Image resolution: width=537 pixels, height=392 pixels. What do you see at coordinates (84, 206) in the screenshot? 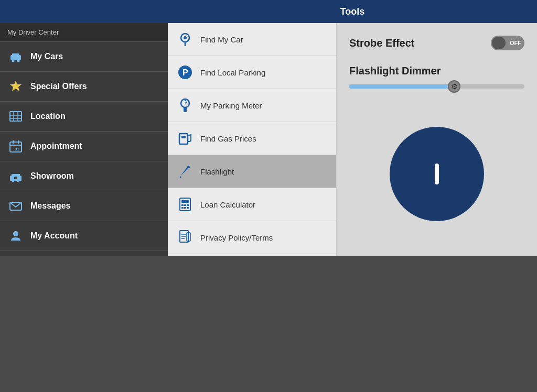
I see `sidebar-item-messages: Messages` at bounding box center [84, 206].